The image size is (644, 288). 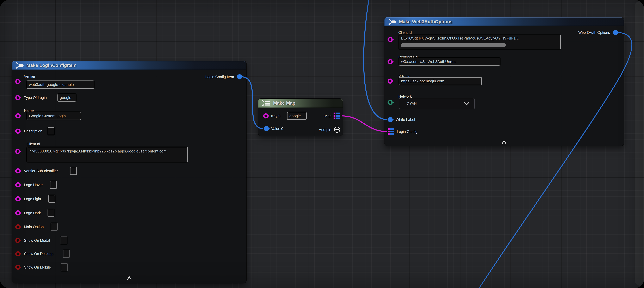 I want to click on add-pin-icon, so click(x=337, y=130).